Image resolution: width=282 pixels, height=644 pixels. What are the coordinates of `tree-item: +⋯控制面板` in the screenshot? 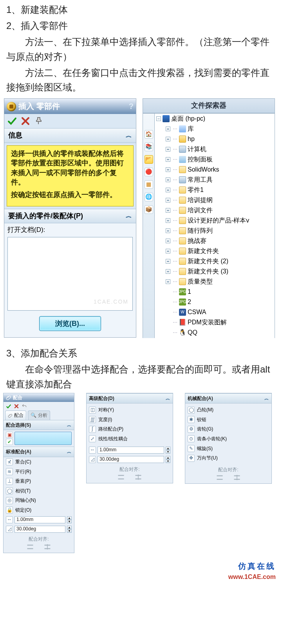 It's located at (215, 159).